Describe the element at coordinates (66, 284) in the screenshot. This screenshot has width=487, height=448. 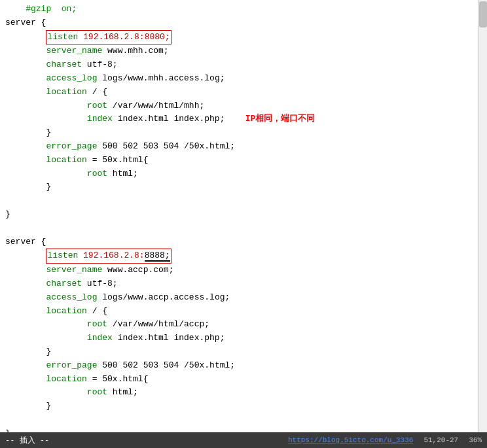
I see `keyword: charset` at that location.